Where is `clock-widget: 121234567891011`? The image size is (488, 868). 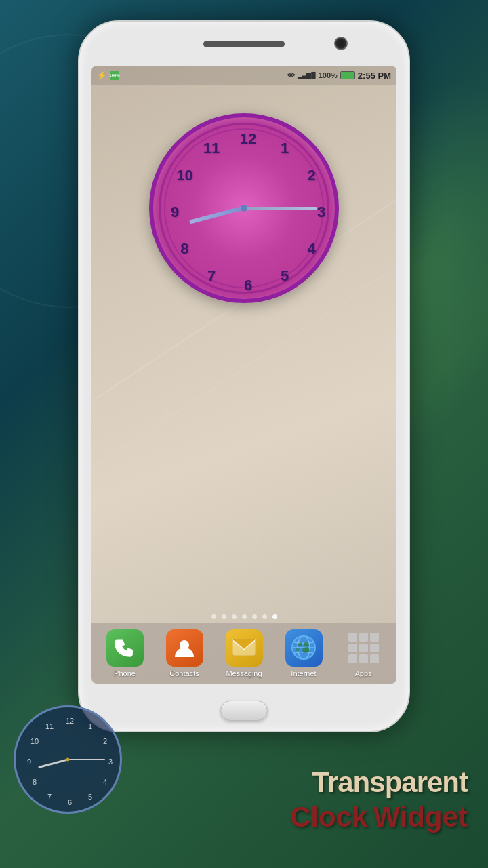
clock-widget: 121234567891011 is located at coordinates (244, 208).